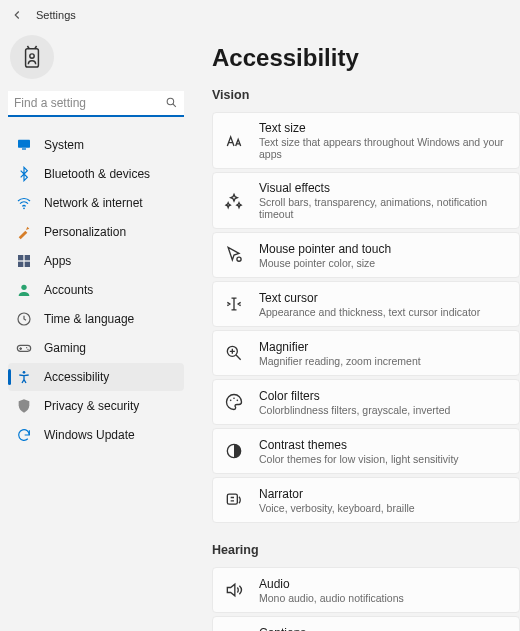  I want to click on setting-card-magnifier: MagnifierMagnifier reading, zoom increme…, so click(366, 353).